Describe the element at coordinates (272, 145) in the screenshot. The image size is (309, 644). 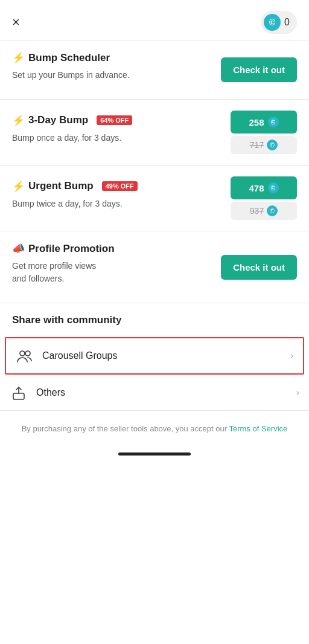
I see `coin-icon-3day-original: ©` at that location.